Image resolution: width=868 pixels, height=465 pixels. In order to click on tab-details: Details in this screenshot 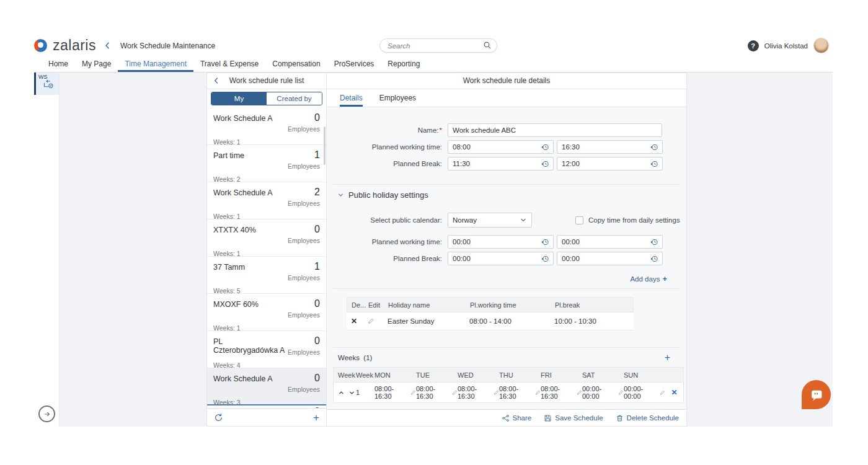, I will do `click(351, 98)`.